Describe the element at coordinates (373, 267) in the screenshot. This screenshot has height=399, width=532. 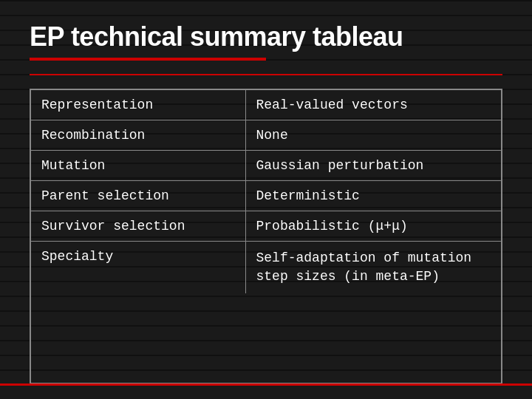
I see `row-value: Self-adaptation of mutation step sizes (…` at that location.